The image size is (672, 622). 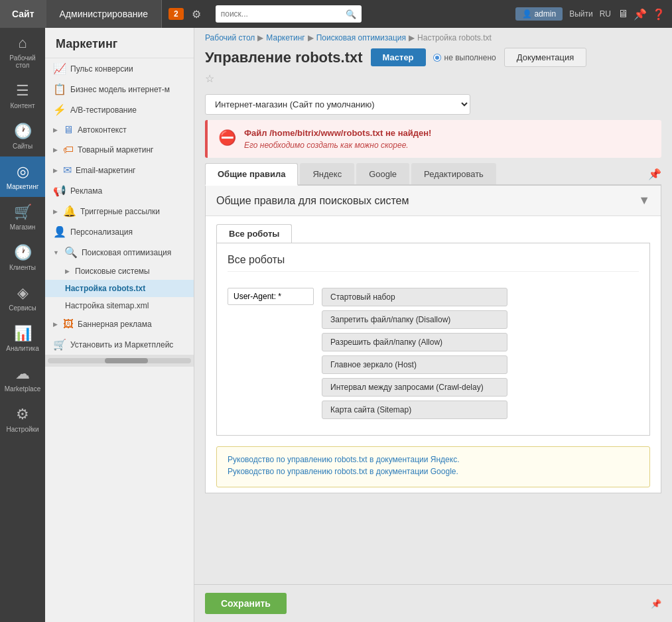 I want to click on sidebar-item-install: 🛒 Установить из Маркетплейс, so click(x=119, y=345).